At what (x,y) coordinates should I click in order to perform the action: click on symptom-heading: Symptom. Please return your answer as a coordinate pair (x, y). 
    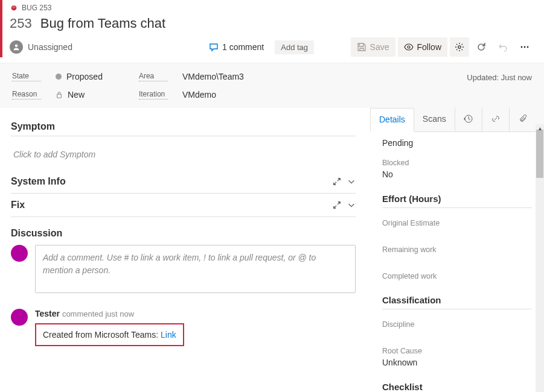
    Looking at the image, I should click on (184, 127).